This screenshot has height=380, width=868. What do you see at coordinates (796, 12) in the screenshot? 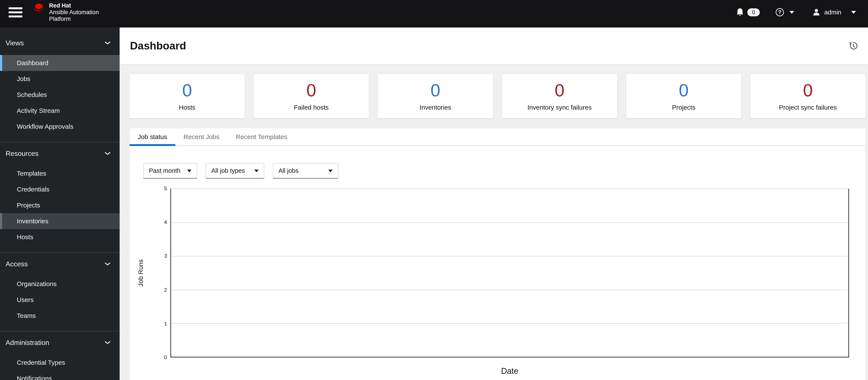
I see `masthead-actions: 0 ? admin` at bounding box center [796, 12].